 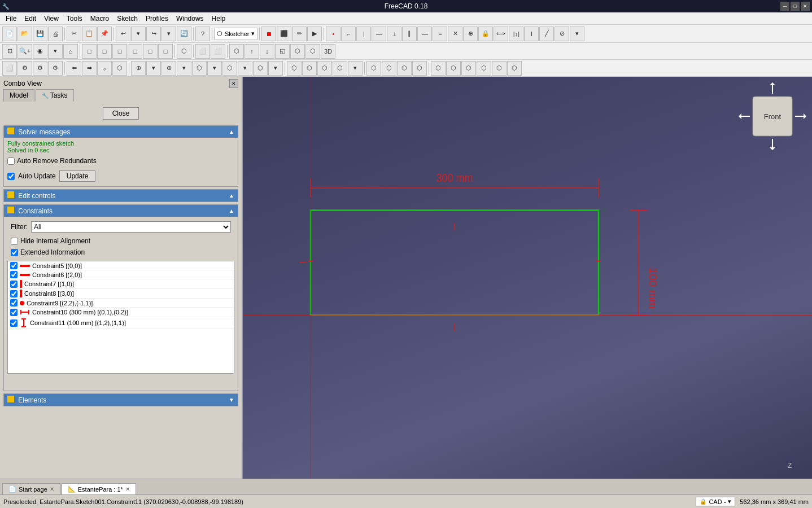 I want to click on top-btn: □, so click(x=104, y=51).